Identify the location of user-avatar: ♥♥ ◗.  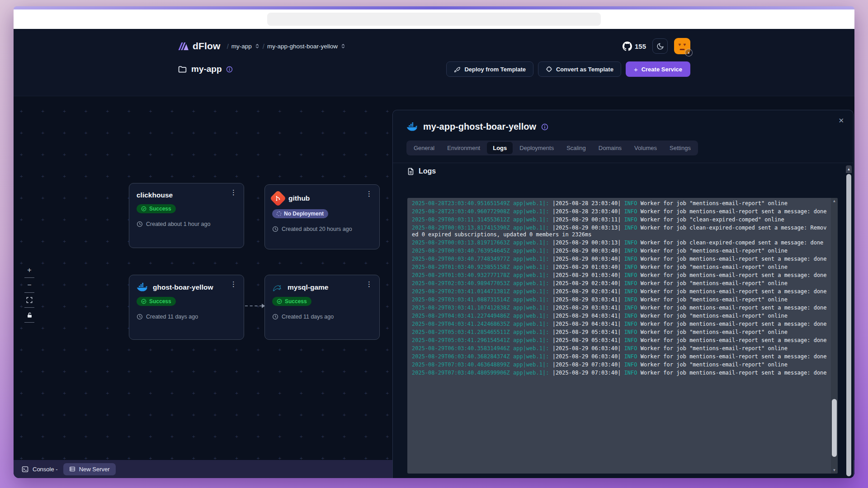
(682, 46).